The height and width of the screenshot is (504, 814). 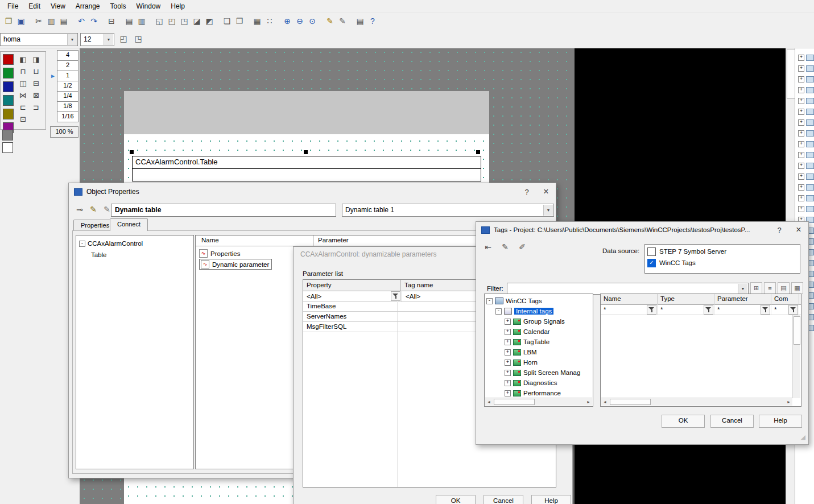 I want to click on details-view-icon: ▦, so click(x=798, y=288).